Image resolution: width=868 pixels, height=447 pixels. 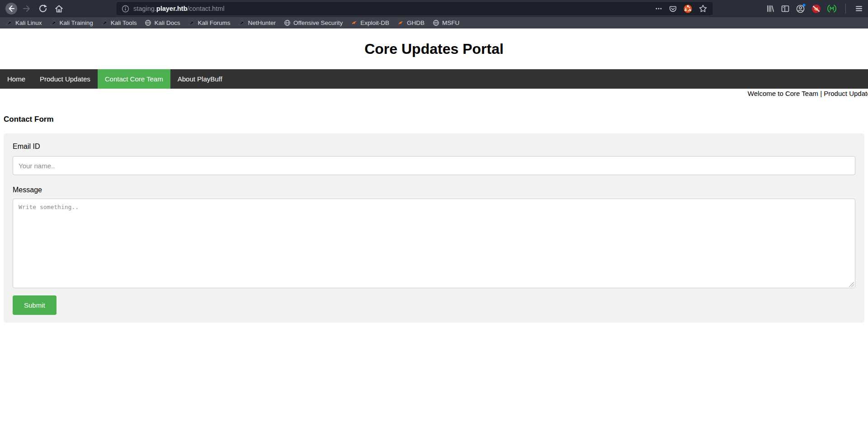 I want to click on bookmark-label: Kali Linux, so click(x=29, y=23).